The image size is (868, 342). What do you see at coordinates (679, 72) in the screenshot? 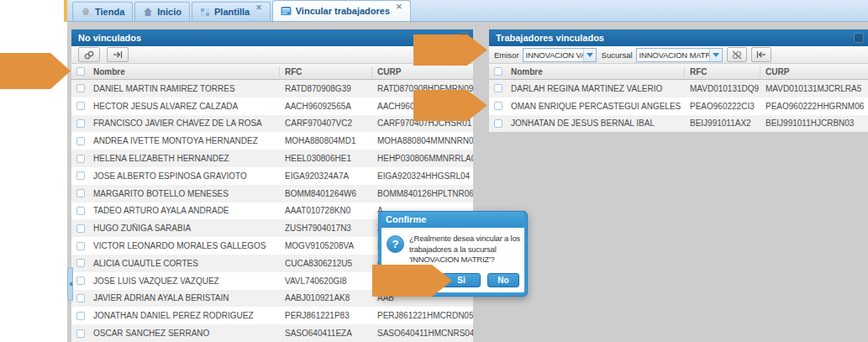
I see `right-table-header: Nombre RFC CURP` at bounding box center [679, 72].